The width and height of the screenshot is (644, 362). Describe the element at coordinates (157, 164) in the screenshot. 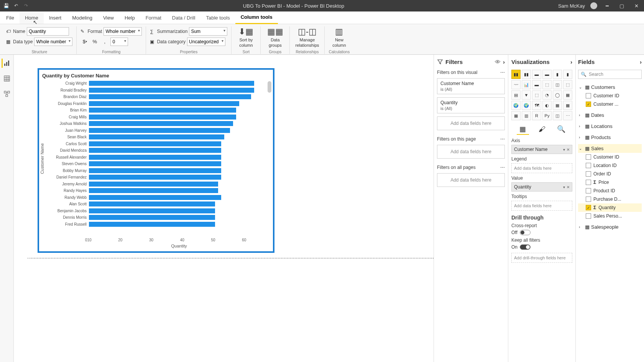

I see `bar-row: Steven Owens` at that location.